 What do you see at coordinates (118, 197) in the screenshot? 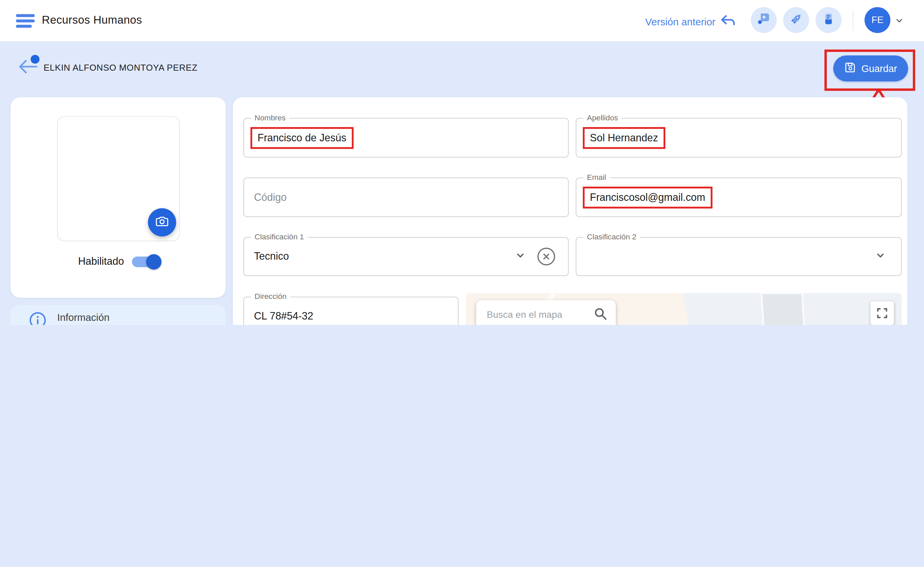
I see `profile-card: Habilitado` at bounding box center [118, 197].